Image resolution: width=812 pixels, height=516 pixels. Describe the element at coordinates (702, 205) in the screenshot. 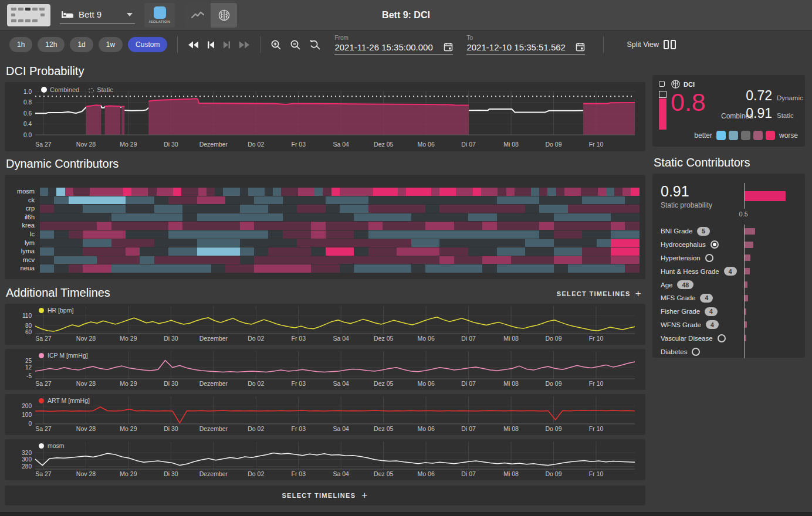

I see `static-probability-label: Static probability` at that location.